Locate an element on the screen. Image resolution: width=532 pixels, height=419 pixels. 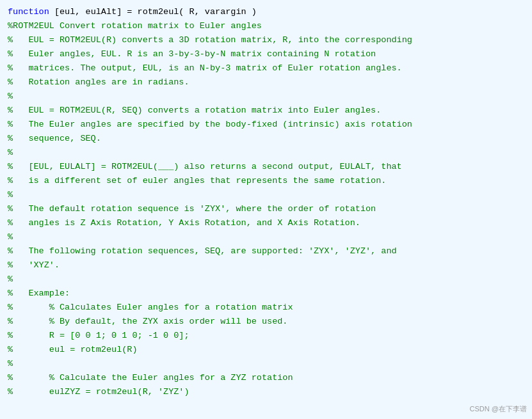
code-line-5: % matrices. The output, EUL, is an N-by-… is located at coordinates (266, 68).